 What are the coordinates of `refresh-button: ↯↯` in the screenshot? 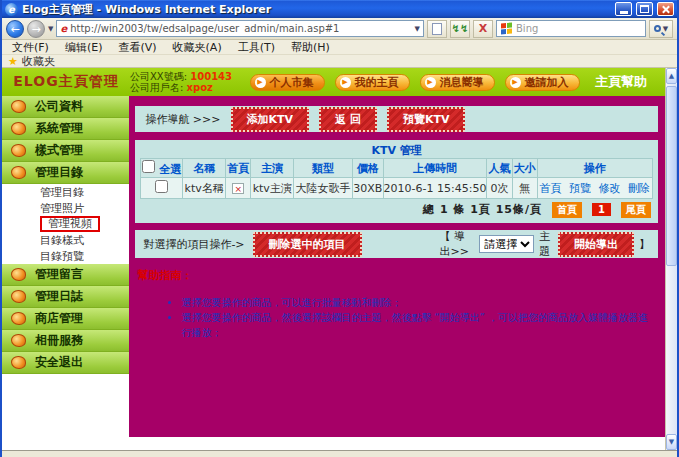 It's located at (460, 29).